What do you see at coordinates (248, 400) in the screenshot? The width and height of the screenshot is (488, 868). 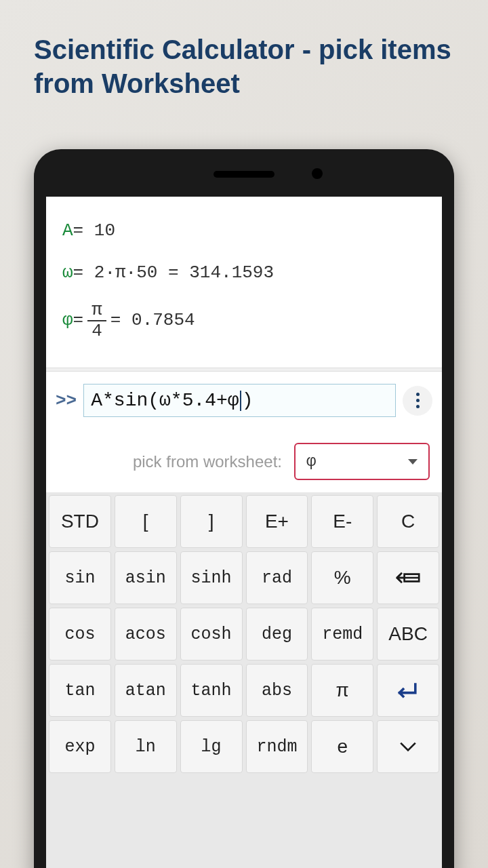 I see `input-after-cursor: )` at bounding box center [248, 400].